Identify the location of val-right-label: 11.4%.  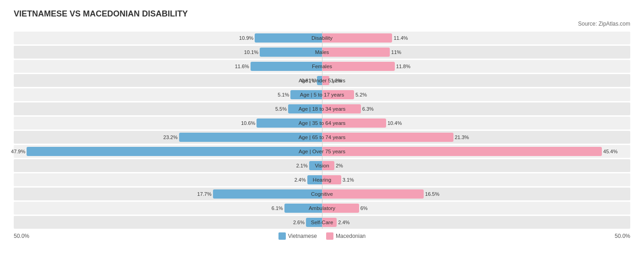
(400, 38).